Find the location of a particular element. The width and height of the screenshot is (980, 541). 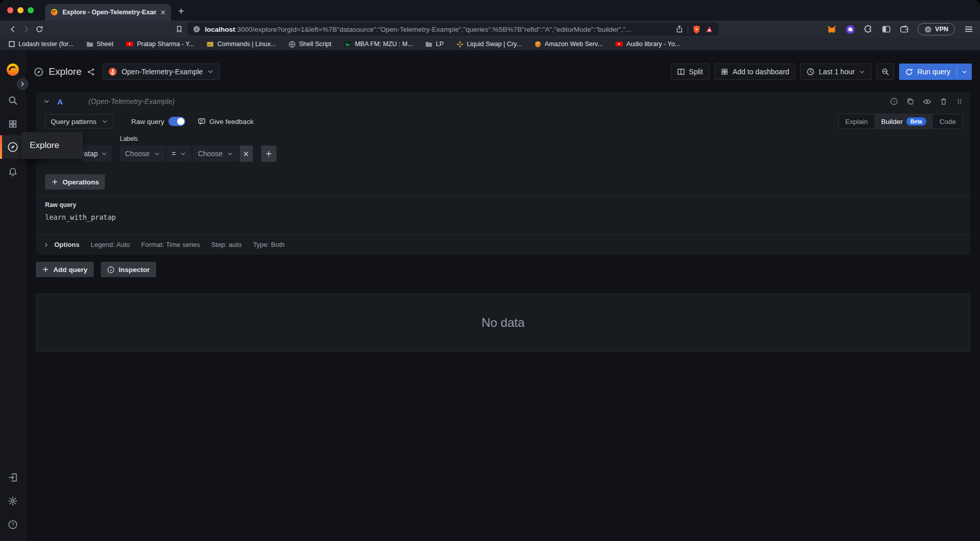

sidebar-item-search is located at coordinates (13, 100).